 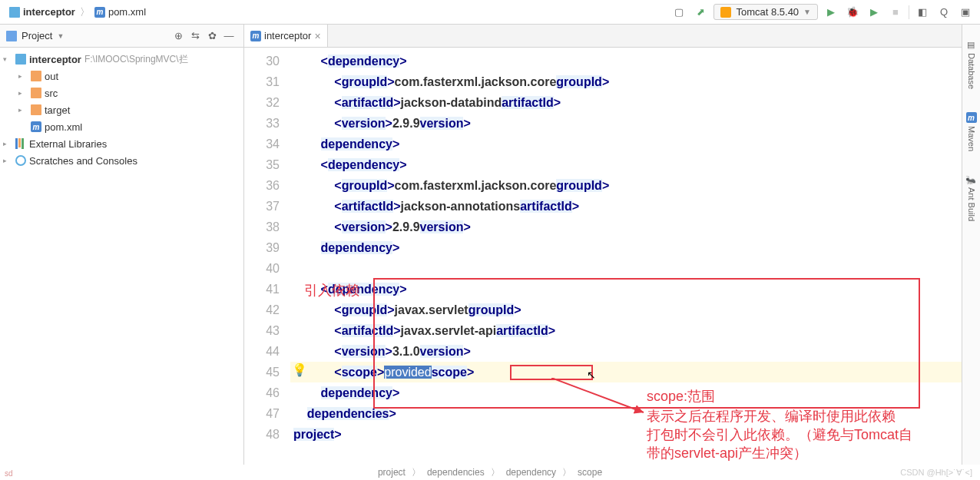 What do you see at coordinates (137, 60) in the screenshot?
I see `tree-root-path: F:\IMOOC\SpringMVC\拦` at bounding box center [137, 60].